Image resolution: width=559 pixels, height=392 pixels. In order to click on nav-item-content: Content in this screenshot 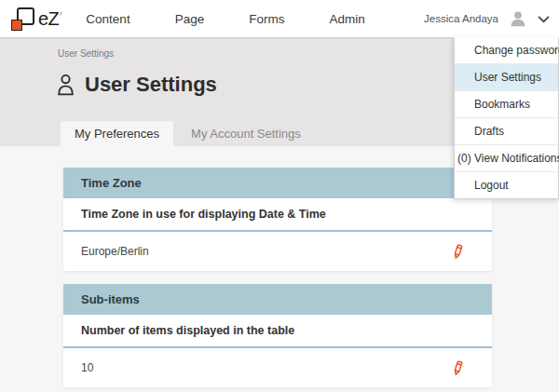, I will do `click(108, 19)`.